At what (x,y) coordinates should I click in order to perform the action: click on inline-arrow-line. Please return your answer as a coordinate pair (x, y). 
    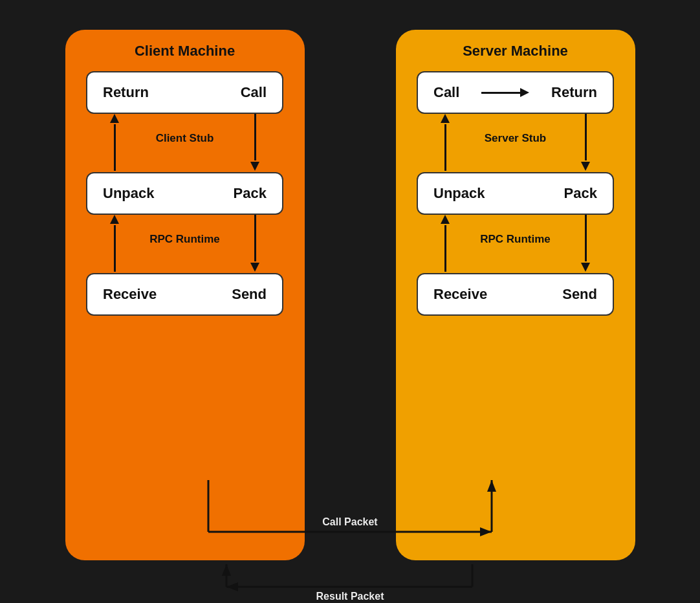
    Looking at the image, I should click on (505, 93).